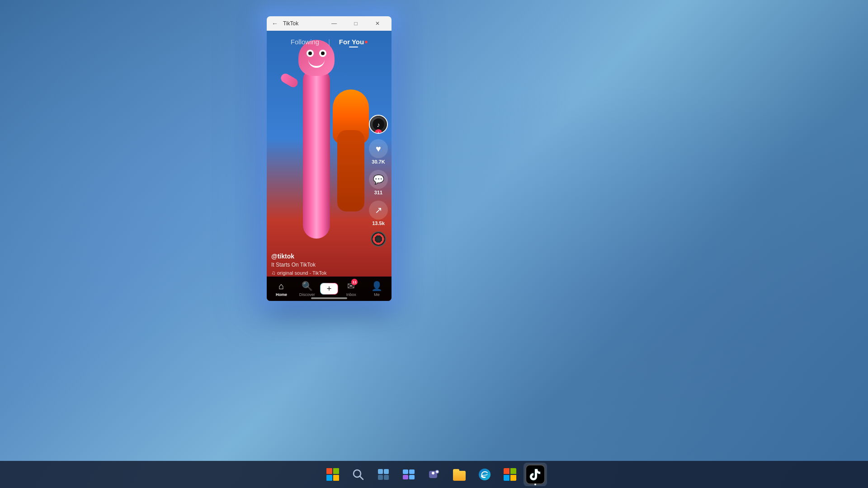 Image resolution: width=868 pixels, height=488 pixels. Describe the element at coordinates (329, 298) in the screenshot. I see `home-indicator` at that location.